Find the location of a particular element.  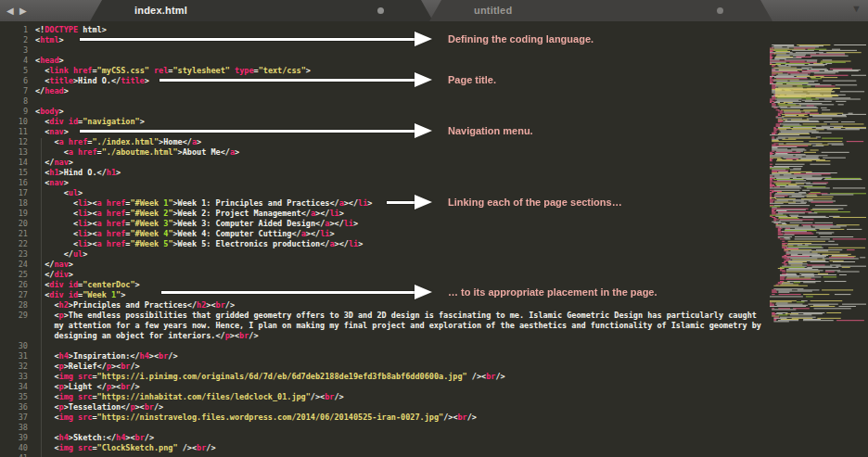

code-line: 8 is located at coordinates (434, 102).